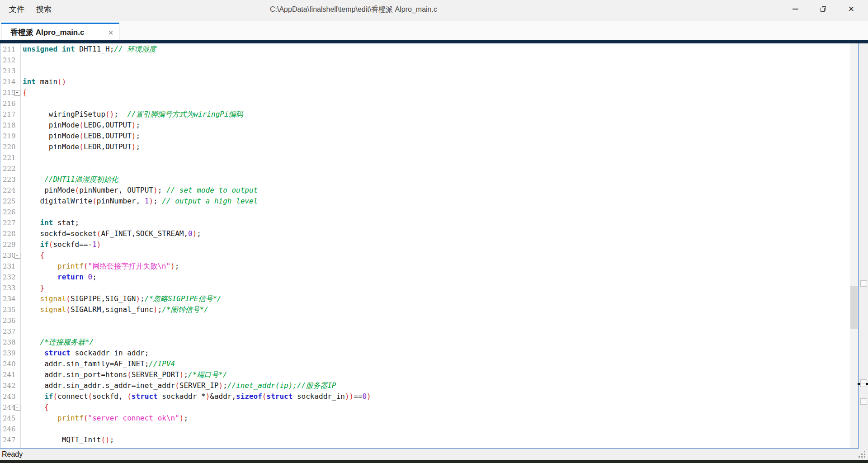 Image resolution: width=868 pixels, height=463 pixels. I want to click on tab-close-icon: ×, so click(111, 33).